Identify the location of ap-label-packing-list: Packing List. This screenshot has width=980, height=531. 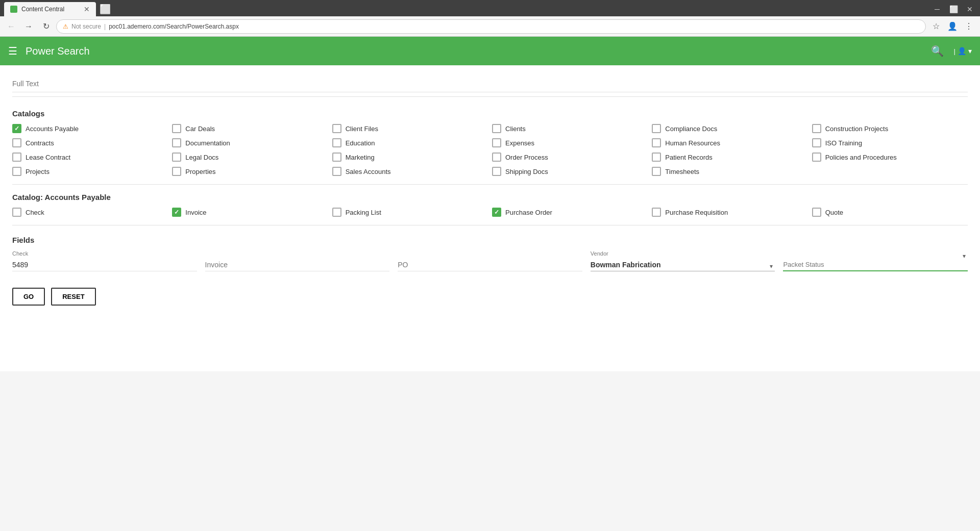
(363, 212).